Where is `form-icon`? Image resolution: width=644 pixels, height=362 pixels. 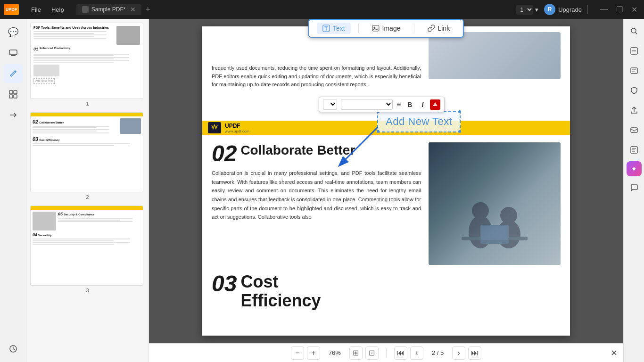 form-icon is located at coordinates (634, 150).